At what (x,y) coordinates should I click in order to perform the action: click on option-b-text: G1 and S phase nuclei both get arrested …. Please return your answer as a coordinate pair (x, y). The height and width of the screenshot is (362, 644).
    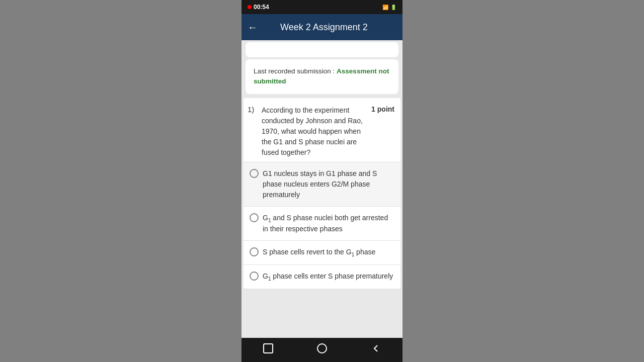
    Looking at the image, I should click on (329, 224).